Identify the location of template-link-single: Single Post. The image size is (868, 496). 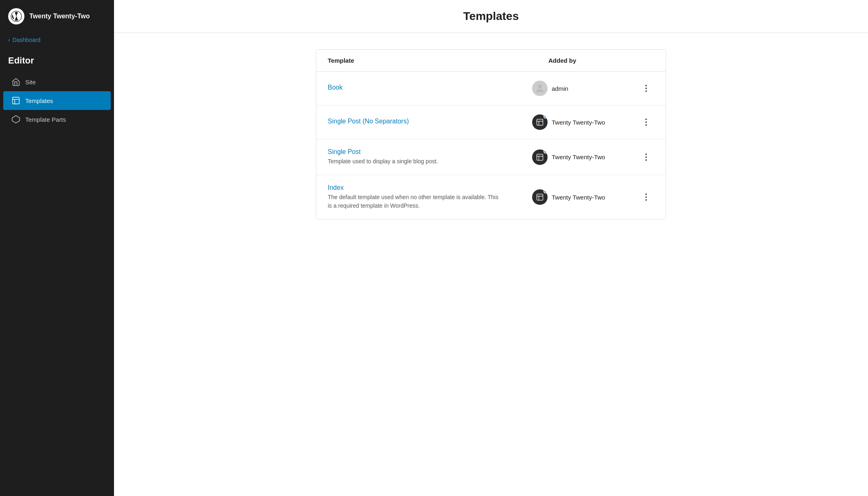
(430, 152).